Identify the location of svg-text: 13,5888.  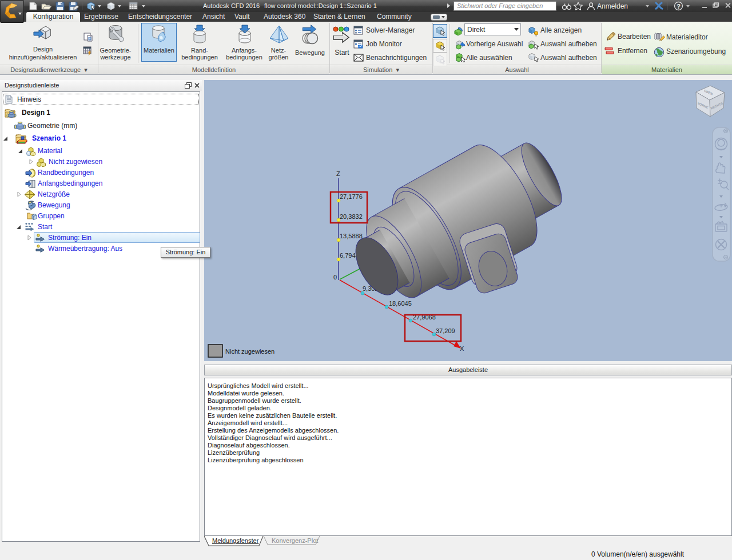
(351, 236).